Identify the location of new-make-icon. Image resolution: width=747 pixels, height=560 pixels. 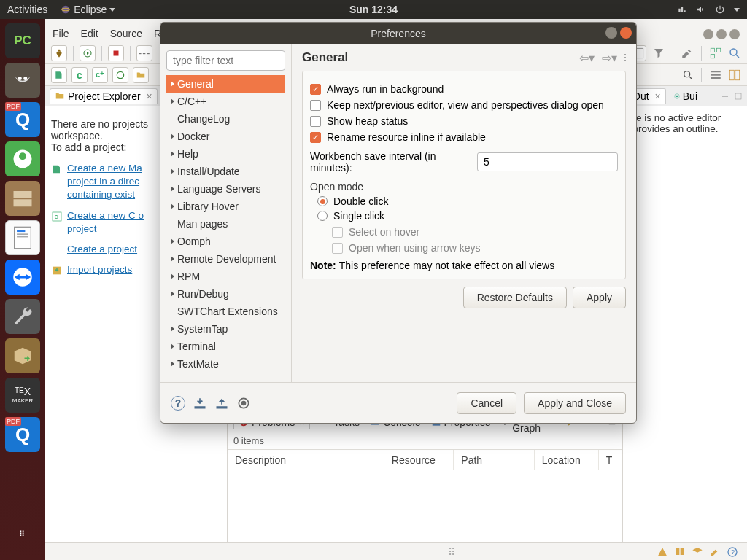
(59, 75).